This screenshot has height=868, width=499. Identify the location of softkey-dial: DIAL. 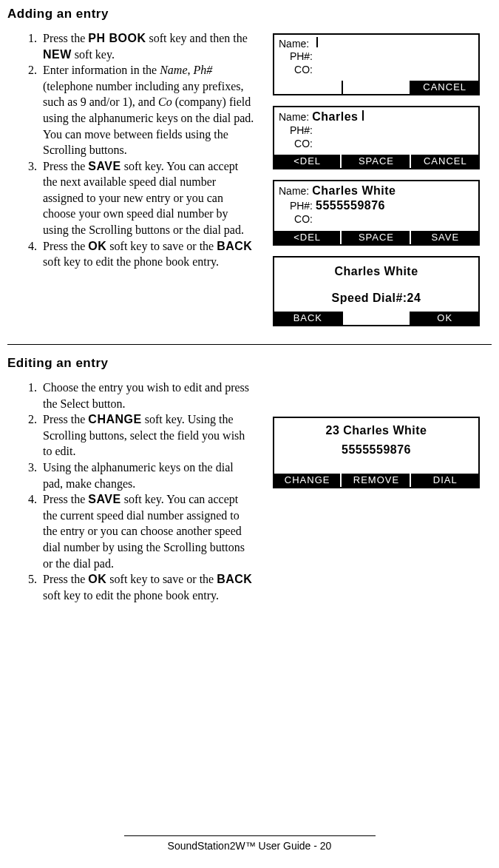
(445, 480).